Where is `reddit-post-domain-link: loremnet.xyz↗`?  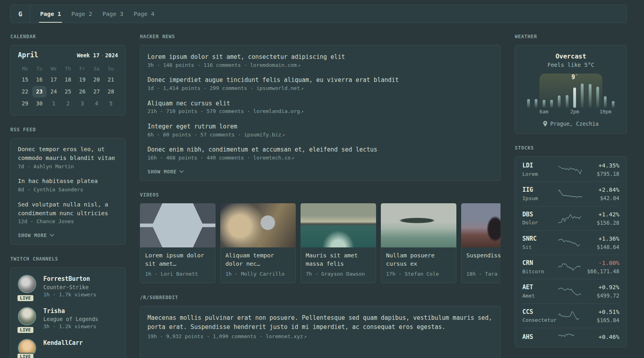 reddit-post-domain-link: loremnet.xyz↗ is located at coordinates (286, 337).